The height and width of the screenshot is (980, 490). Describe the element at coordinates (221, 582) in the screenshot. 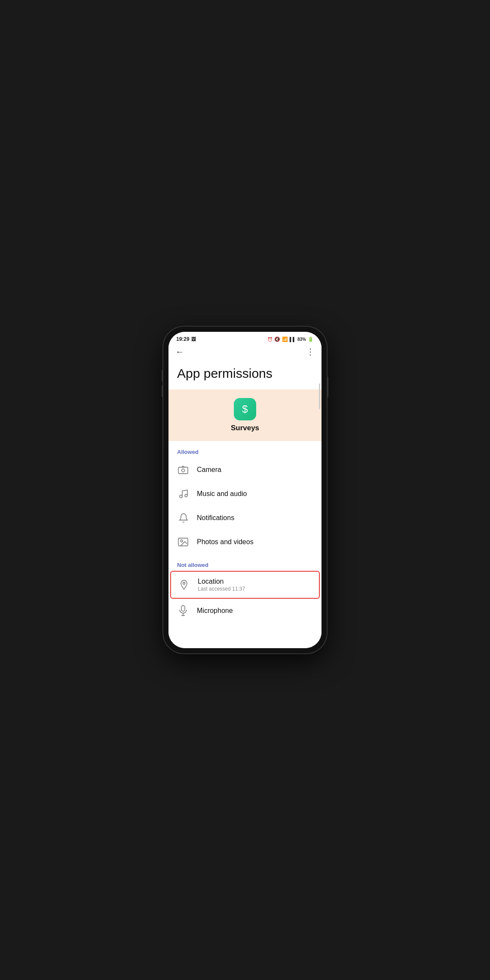

I see `location-label: Location` at that location.